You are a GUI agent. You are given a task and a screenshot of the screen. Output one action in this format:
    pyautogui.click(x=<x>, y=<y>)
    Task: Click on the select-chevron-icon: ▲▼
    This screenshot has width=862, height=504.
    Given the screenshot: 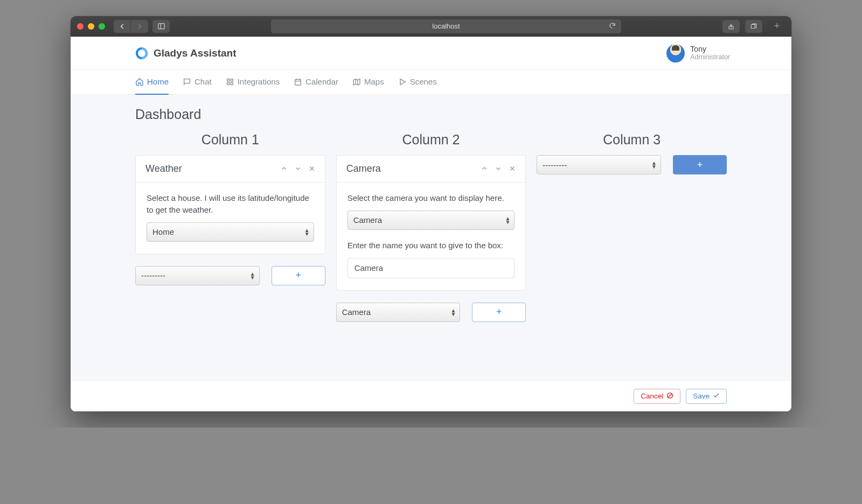 What is the action you would take?
    pyautogui.click(x=507, y=220)
    